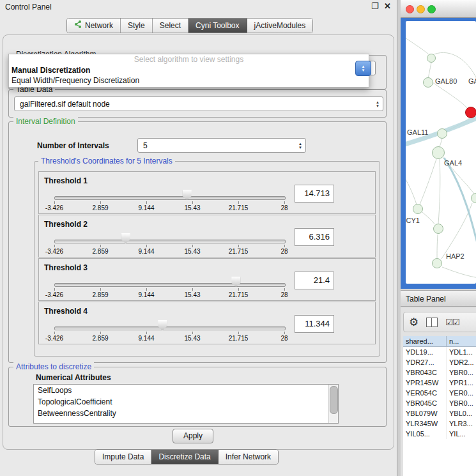 Image resolution: width=476 pixels, height=476 pixels. Describe the element at coordinates (28, 7) in the screenshot. I see `window-title: Control Panel` at that location.